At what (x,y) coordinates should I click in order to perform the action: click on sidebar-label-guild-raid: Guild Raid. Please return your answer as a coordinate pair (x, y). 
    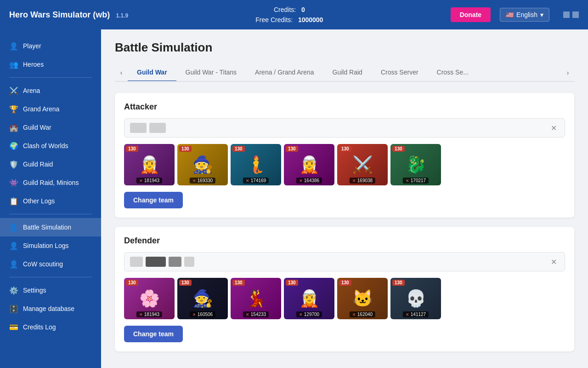
    Looking at the image, I should click on (38, 164).